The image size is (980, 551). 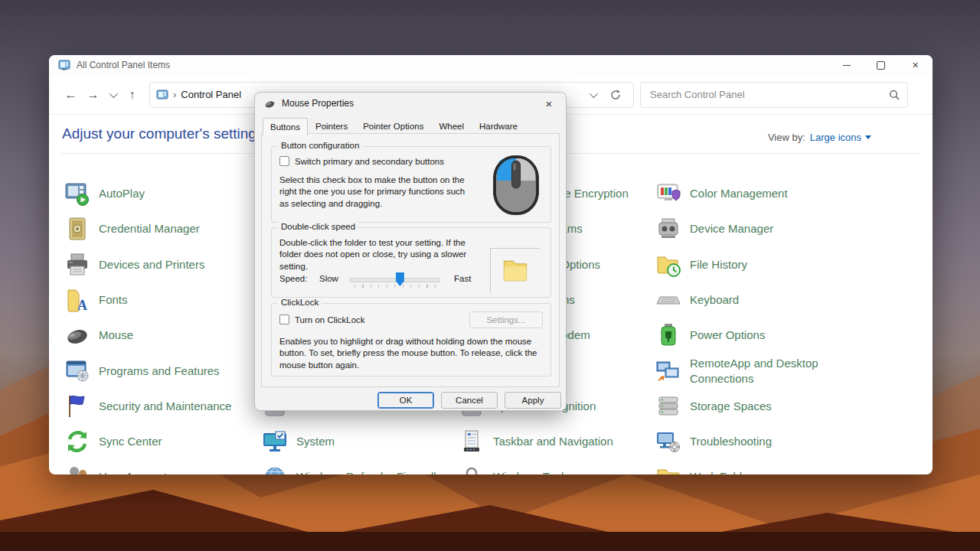 What do you see at coordinates (506, 320) in the screenshot?
I see `clicklock-settings-button: Settings...` at bounding box center [506, 320].